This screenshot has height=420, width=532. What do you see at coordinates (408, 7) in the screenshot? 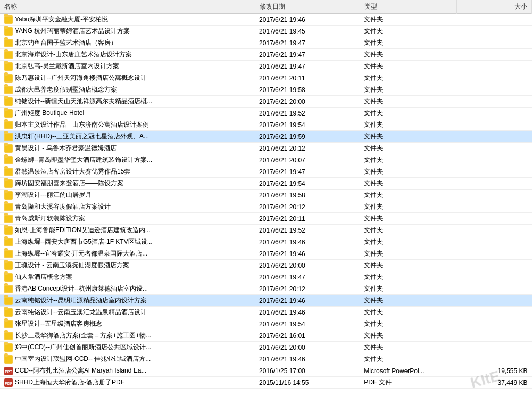
I see `col-header-type: 类型` at bounding box center [408, 7].